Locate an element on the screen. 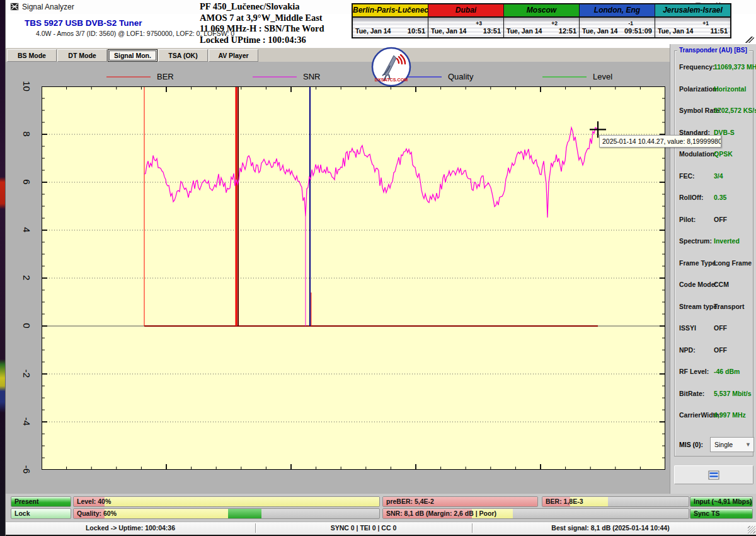 The height and width of the screenshot is (536, 756). input-bar: Input (~4,91 Mbps) is located at coordinates (721, 502).